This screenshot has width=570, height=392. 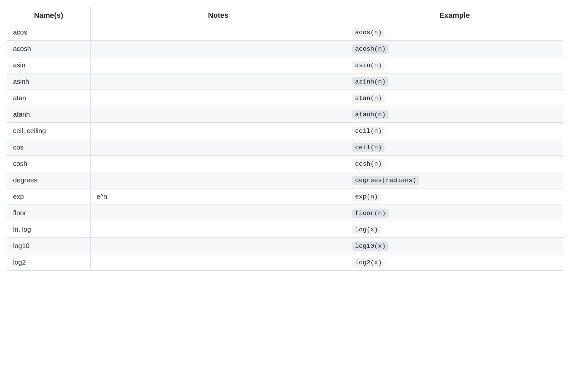 I want to click on table-row: cosceil(n), so click(x=285, y=148).